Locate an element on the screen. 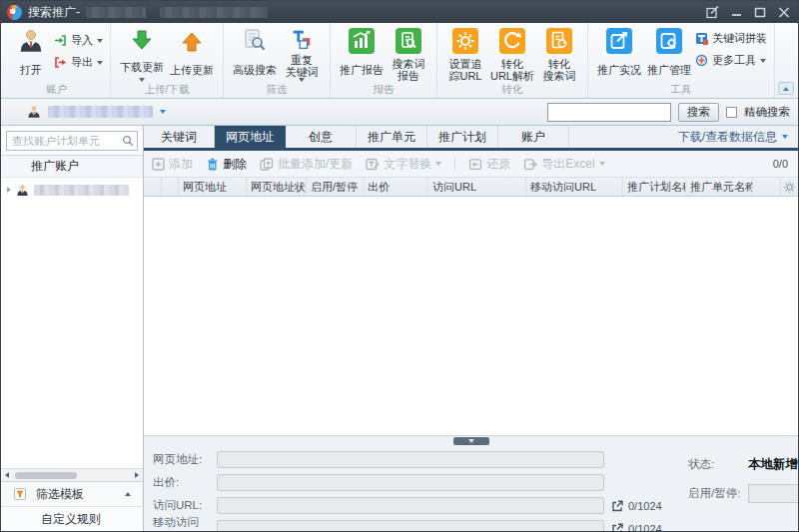 The width and height of the screenshot is (799, 532). url-field is located at coordinates (410, 459).